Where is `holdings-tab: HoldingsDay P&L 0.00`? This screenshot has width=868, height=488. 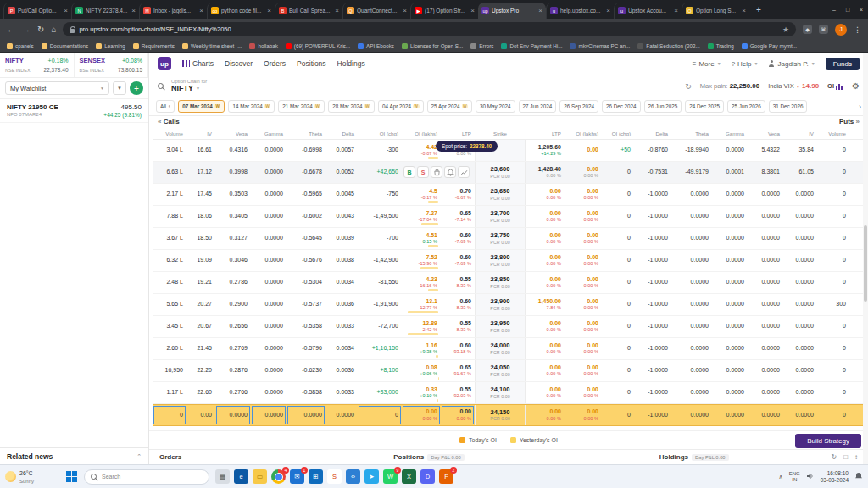
holdings-tab: HoldingsDay P&L 0.00 is located at coordinates (694, 458).